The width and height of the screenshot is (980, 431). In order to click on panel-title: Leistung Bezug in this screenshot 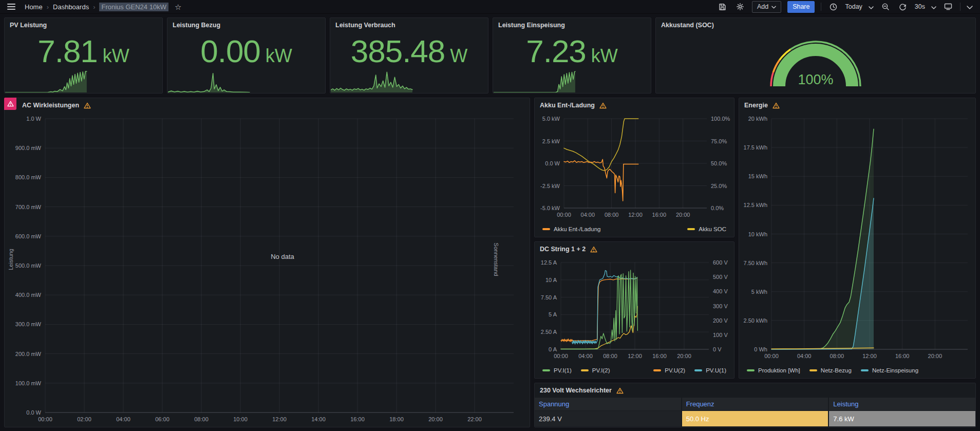, I will do `click(196, 25)`.